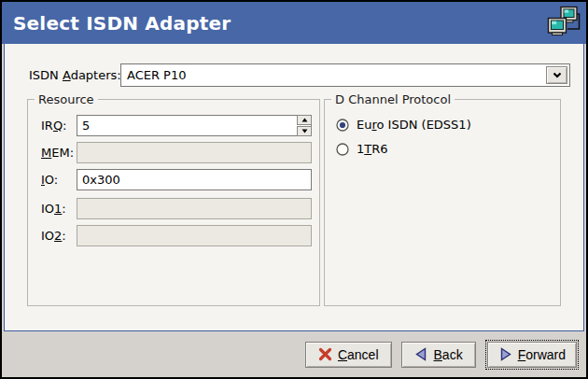 This screenshot has height=379, width=588. I want to click on forward-button-label: Forward, so click(541, 355).